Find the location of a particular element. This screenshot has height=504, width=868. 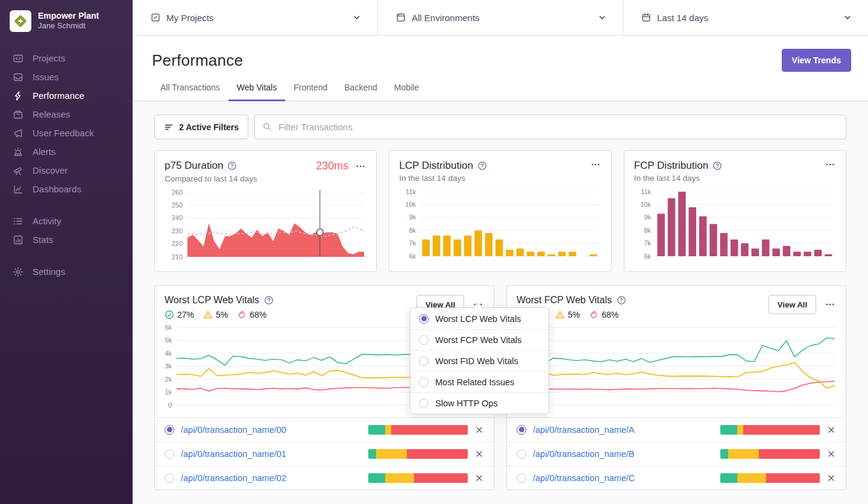

legend-item: 68% is located at coordinates (252, 315).